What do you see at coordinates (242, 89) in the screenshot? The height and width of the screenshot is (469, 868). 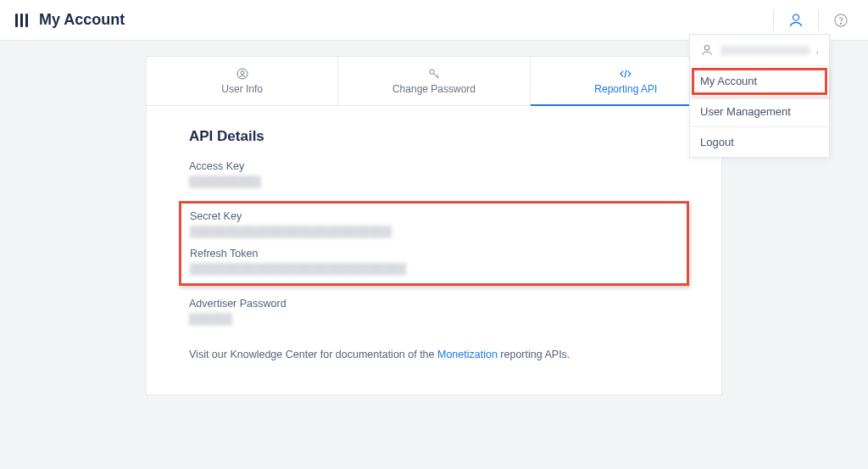 I see `tab-label: User Info` at bounding box center [242, 89].